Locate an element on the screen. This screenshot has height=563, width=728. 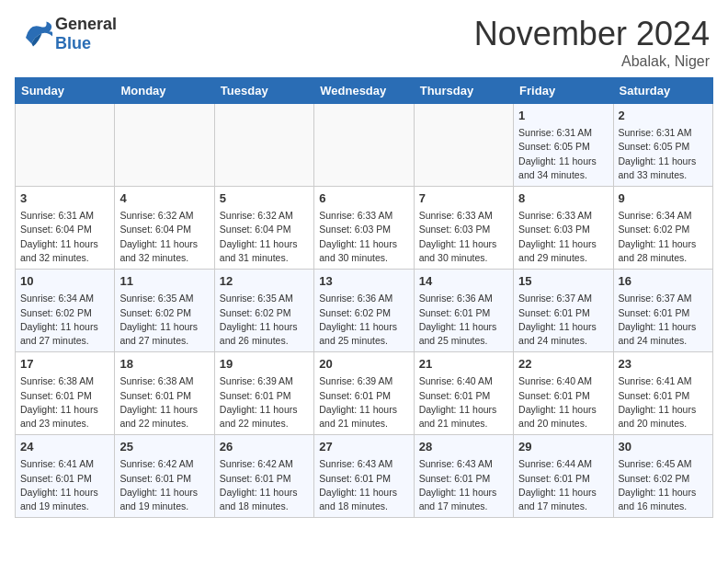
table-row: 14Sunrise: 6:36 AM Sunset: 6:01 PM Dayli… is located at coordinates (463, 311).